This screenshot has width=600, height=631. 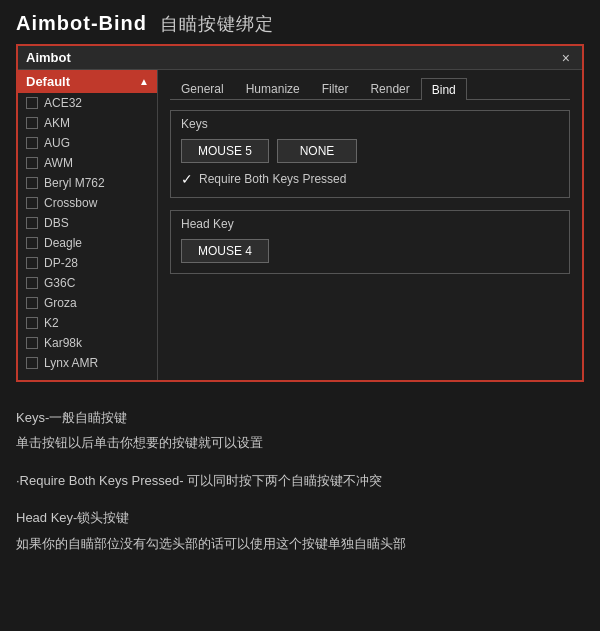 What do you see at coordinates (88, 343) in the screenshot?
I see `weapon-item: Kar98k` at bounding box center [88, 343].